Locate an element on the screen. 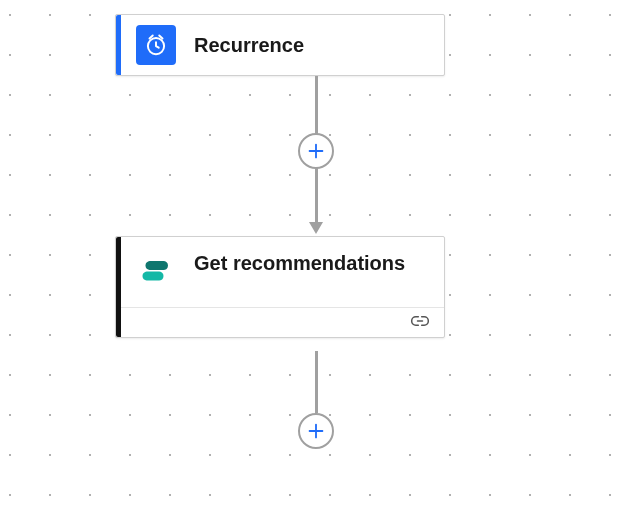 Image resolution: width=624 pixels, height=513 pixels. clock-icon-tile is located at coordinates (156, 45).